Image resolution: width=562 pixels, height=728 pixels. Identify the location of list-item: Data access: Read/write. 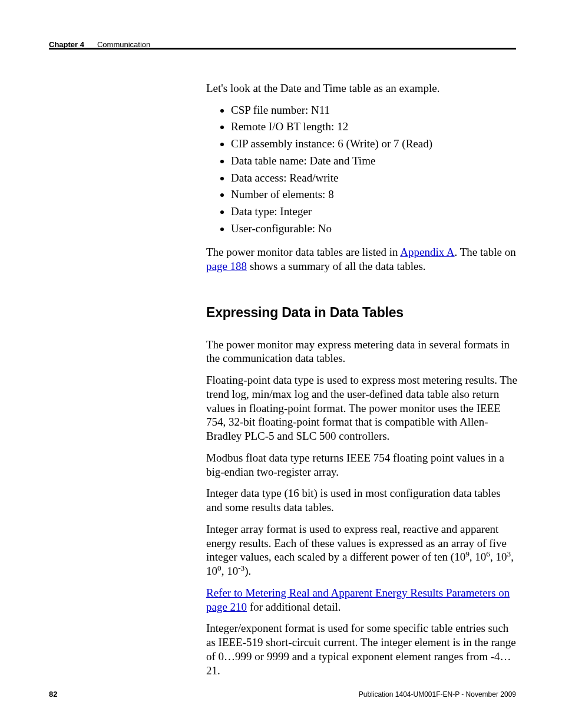
(375, 178).